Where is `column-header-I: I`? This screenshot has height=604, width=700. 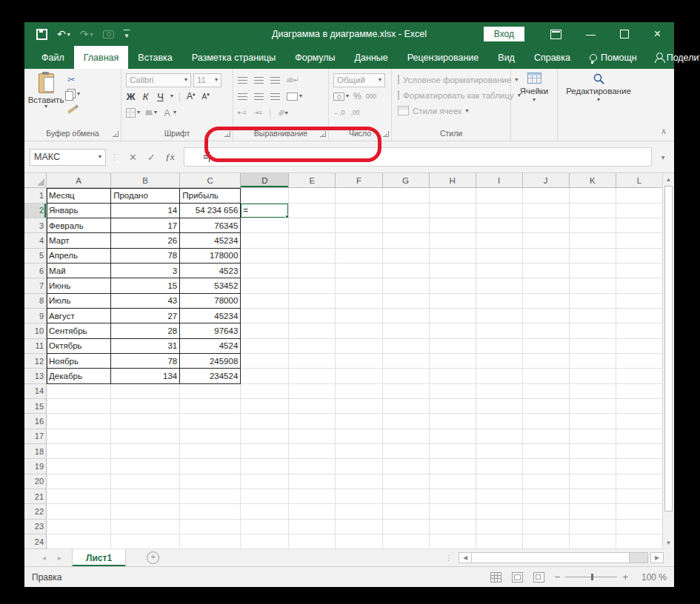 column-header-I: I is located at coordinates (499, 181).